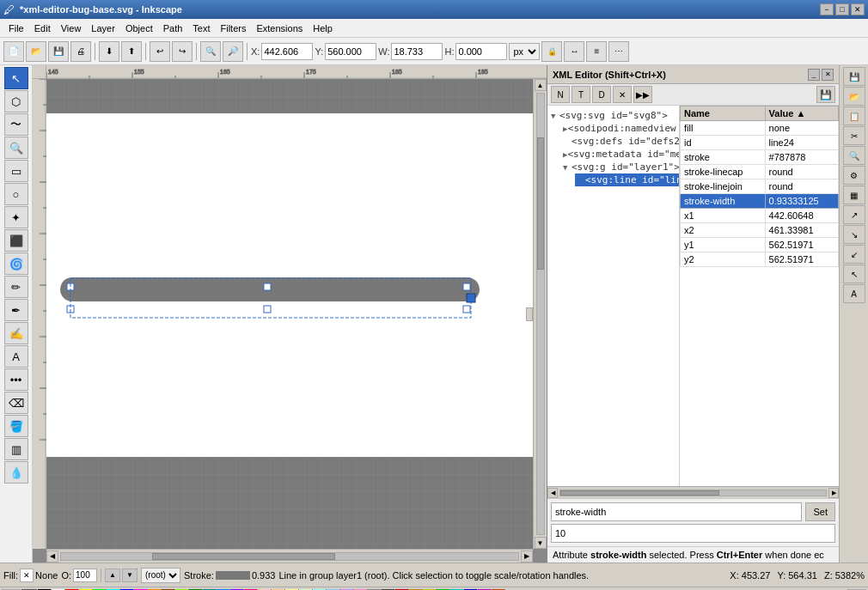  I want to click on toggle-svg-root: ▼, so click(555, 116).